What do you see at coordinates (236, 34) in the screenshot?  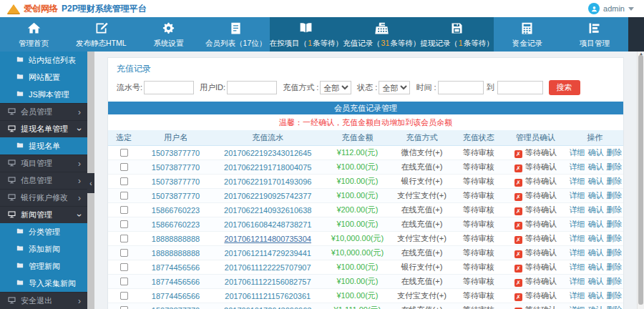 I see `nav-item-member-list: 会员列表（17位）` at bounding box center [236, 34].